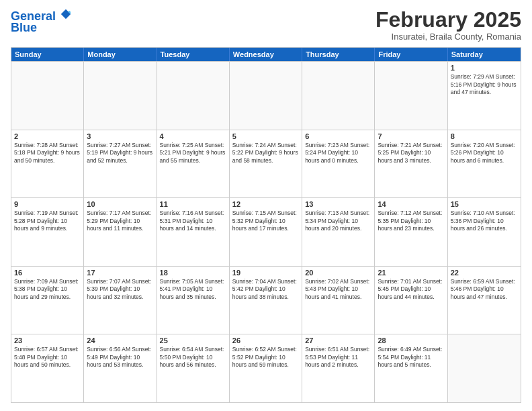  Describe the element at coordinates (339, 340) in the screenshot. I see `day-number: 27` at that location.